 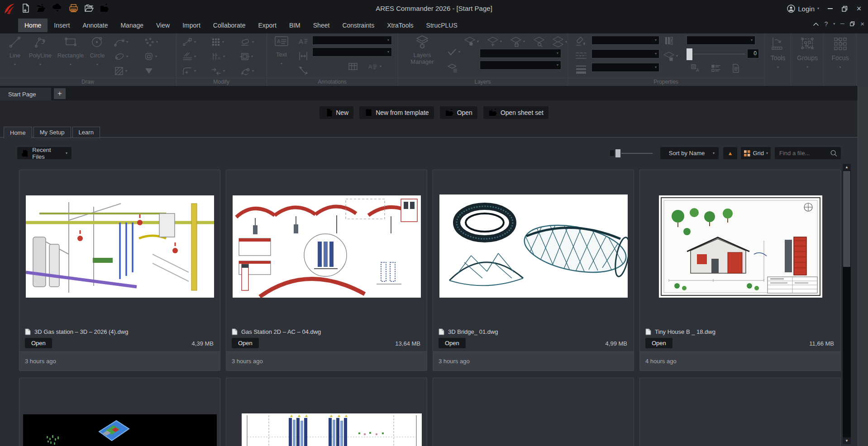 What do you see at coordinates (120, 430) in the screenshot?
I see `thumbnail-partial-dark` at bounding box center [120, 430].